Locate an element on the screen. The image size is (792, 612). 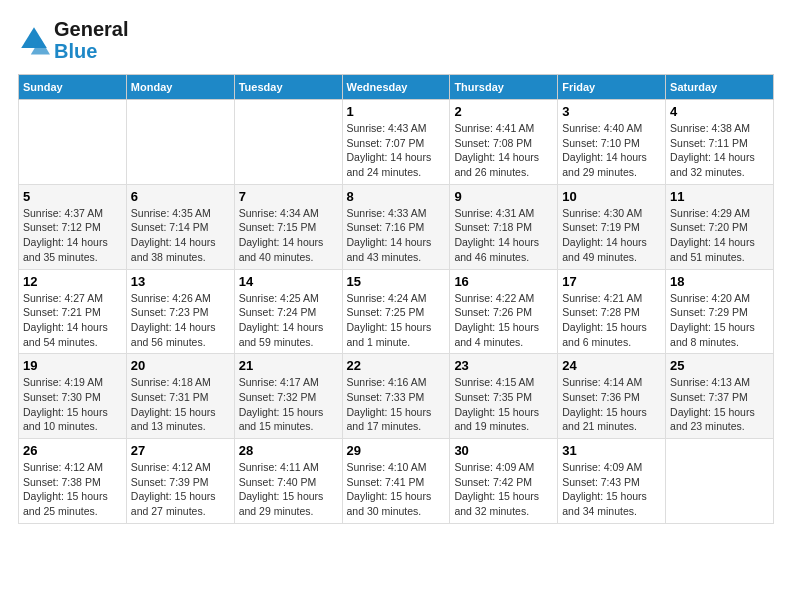
day-info: Sunrise: 4:16 AM Sunset: 7:33 PM Dayligh… is located at coordinates (396, 404).